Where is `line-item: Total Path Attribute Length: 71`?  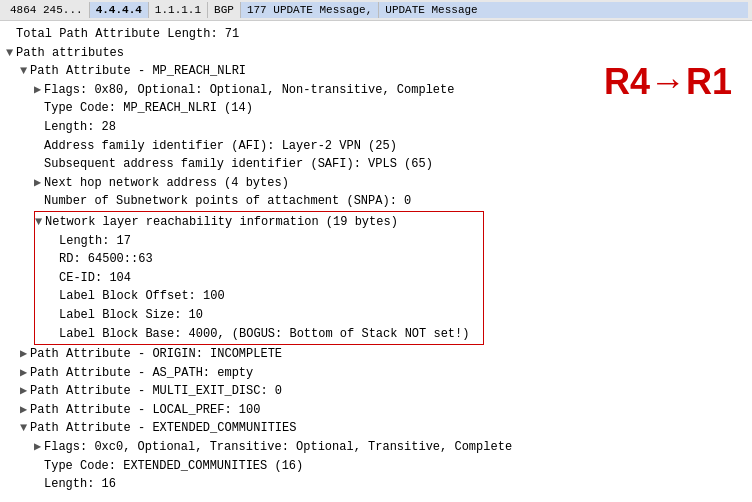
line-item: Total Path Attribute Length: 71 is located at coordinates (376, 34).